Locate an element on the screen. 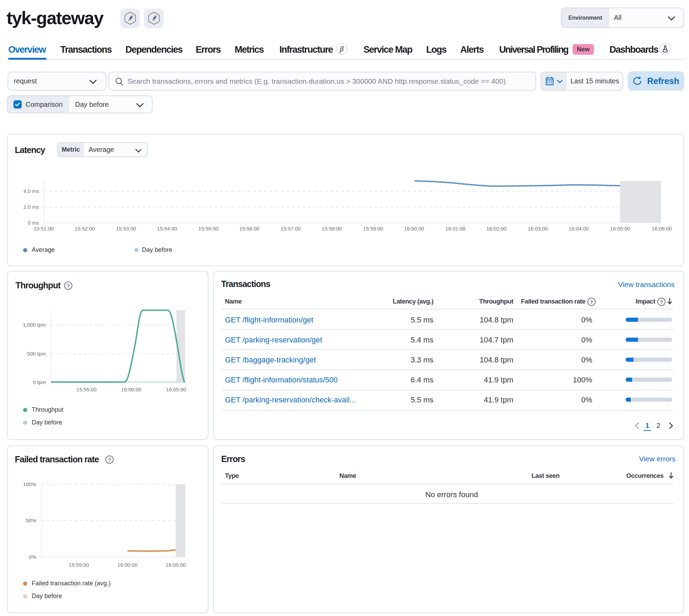 This screenshot has width=689, height=616. svg-text: 100% is located at coordinates (30, 484).